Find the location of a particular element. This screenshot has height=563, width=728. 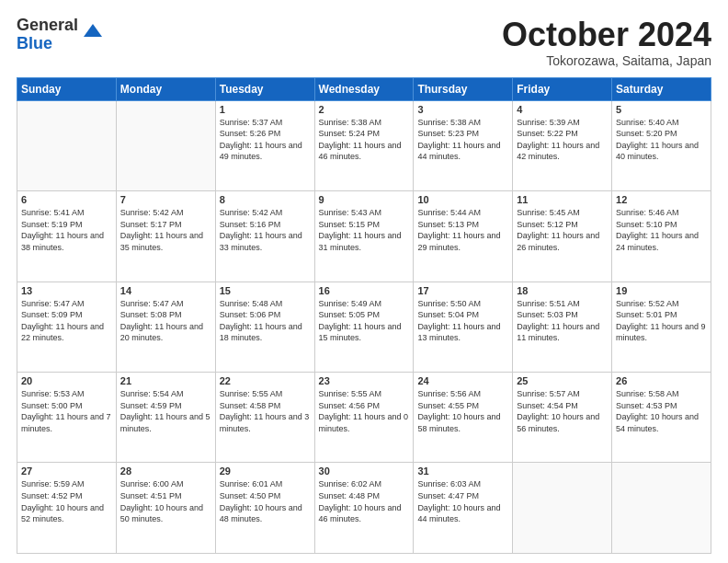

day-info: Sunrise: 5:46 AMSunset: 5:10 PMDaylight:… is located at coordinates (662, 230).